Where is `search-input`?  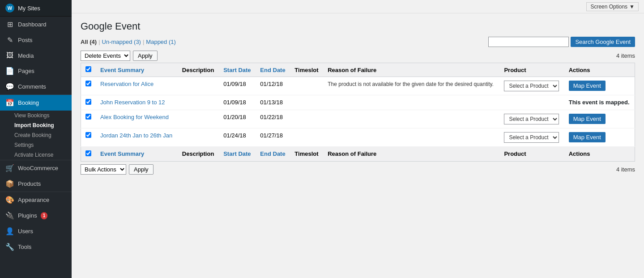
search-input is located at coordinates (529, 42).